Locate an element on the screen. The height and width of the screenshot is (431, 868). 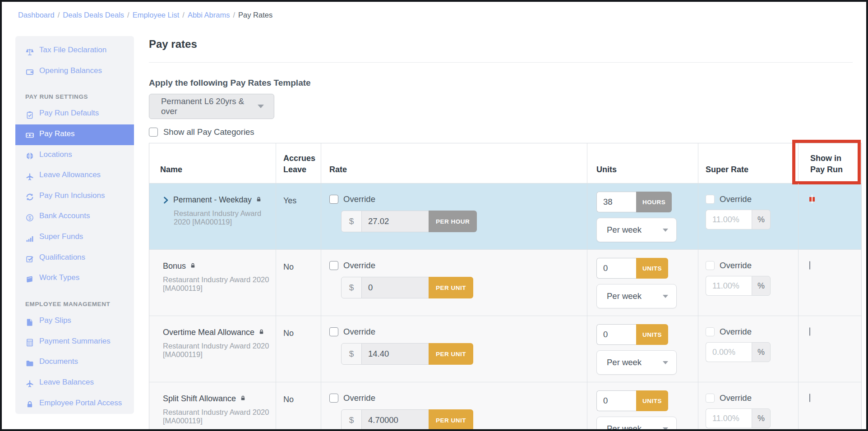
breadcrumb-current: Pay Rates is located at coordinates (255, 15).